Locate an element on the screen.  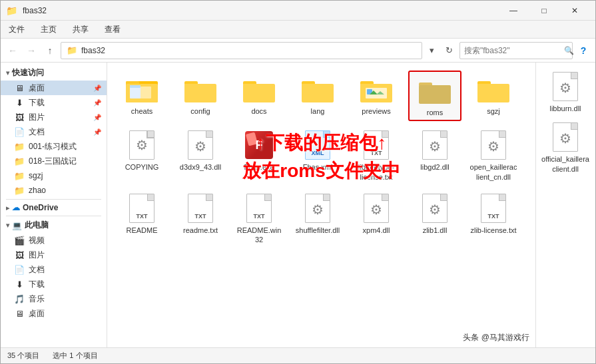
sidebar-item-pictures: 🖼 图片 📌 is located at coordinates (53, 117).